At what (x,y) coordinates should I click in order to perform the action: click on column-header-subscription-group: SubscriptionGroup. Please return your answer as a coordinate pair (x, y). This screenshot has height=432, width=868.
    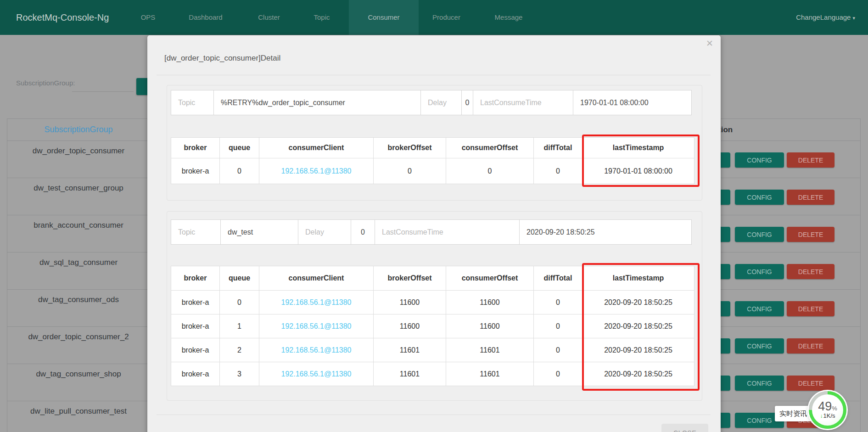
    Looking at the image, I should click on (78, 129).